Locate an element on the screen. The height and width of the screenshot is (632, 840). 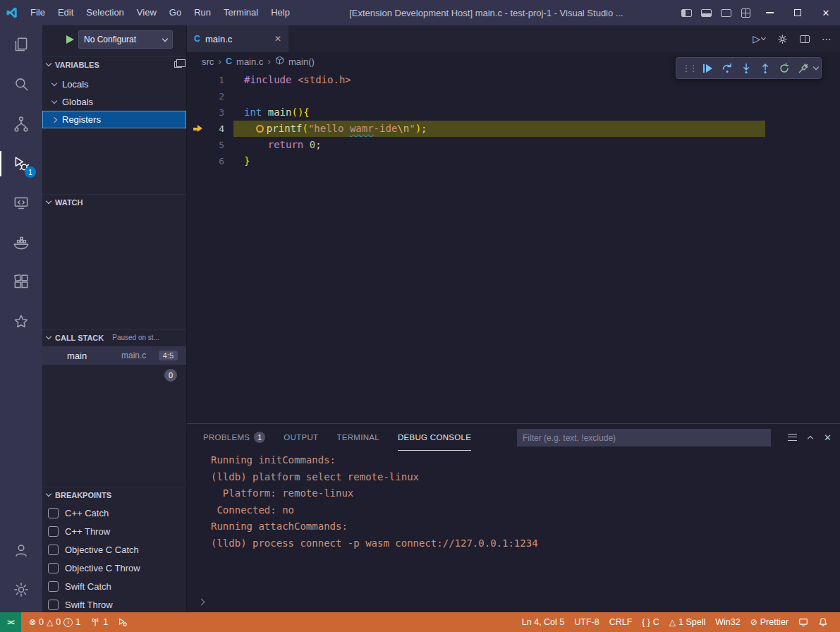
variables-item-registers: Registers is located at coordinates (114, 120).